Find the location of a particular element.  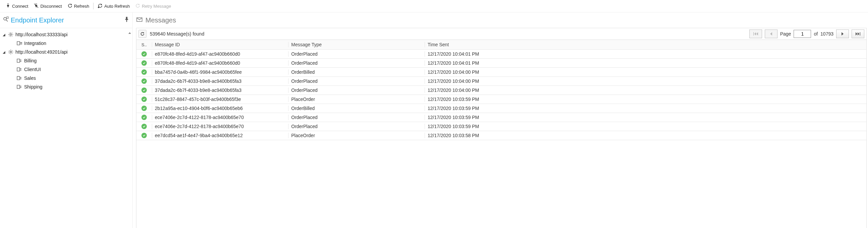

table-row: ee7dcd54-ae1f-4e47-9ba4-ac9400b65e12Plac… is located at coordinates (501, 136).